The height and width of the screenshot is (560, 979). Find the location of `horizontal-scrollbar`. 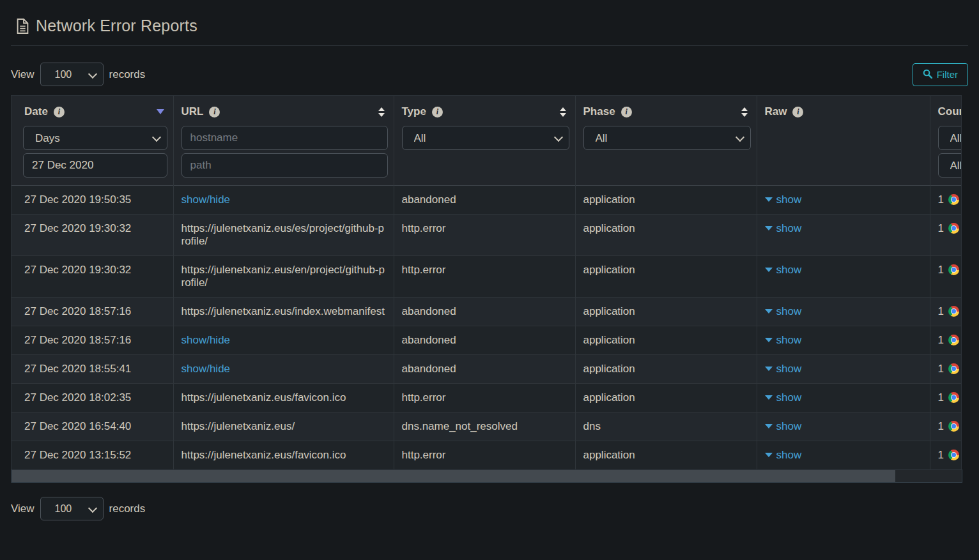

horizontal-scrollbar is located at coordinates (487, 476).